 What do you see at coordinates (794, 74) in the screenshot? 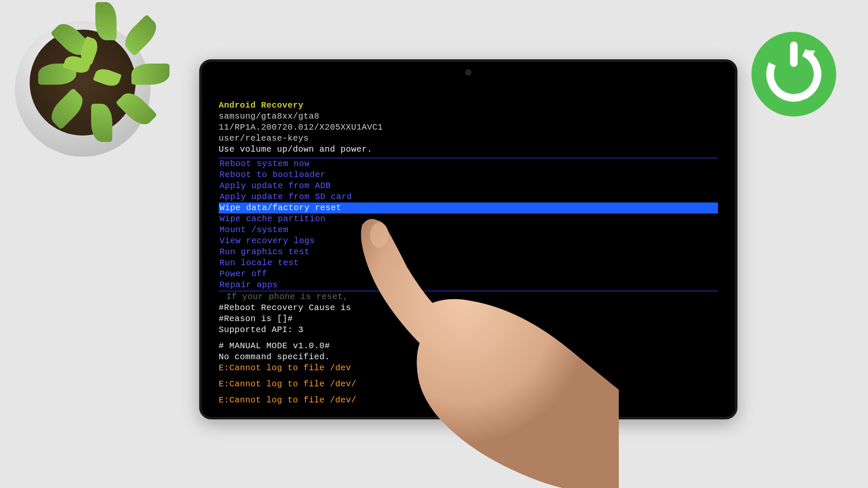
I see `power-reset-icon` at bounding box center [794, 74].